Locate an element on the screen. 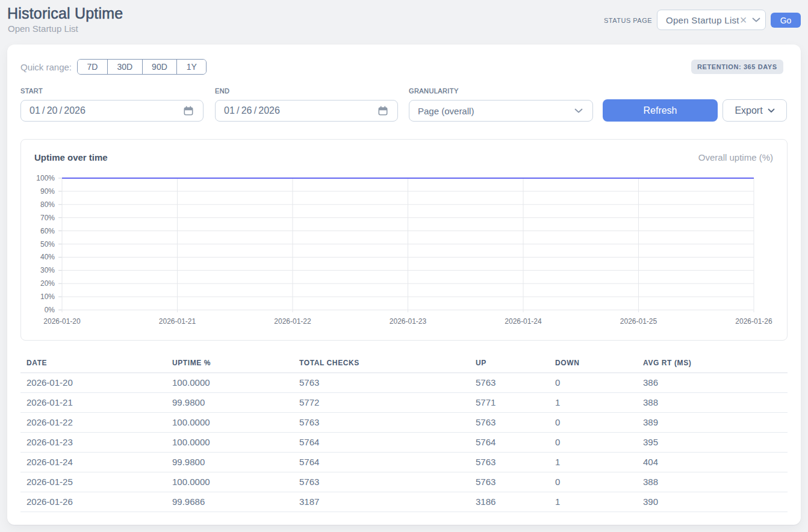 The width and height of the screenshot is (808, 532). svg-text: 60% is located at coordinates (48, 231).